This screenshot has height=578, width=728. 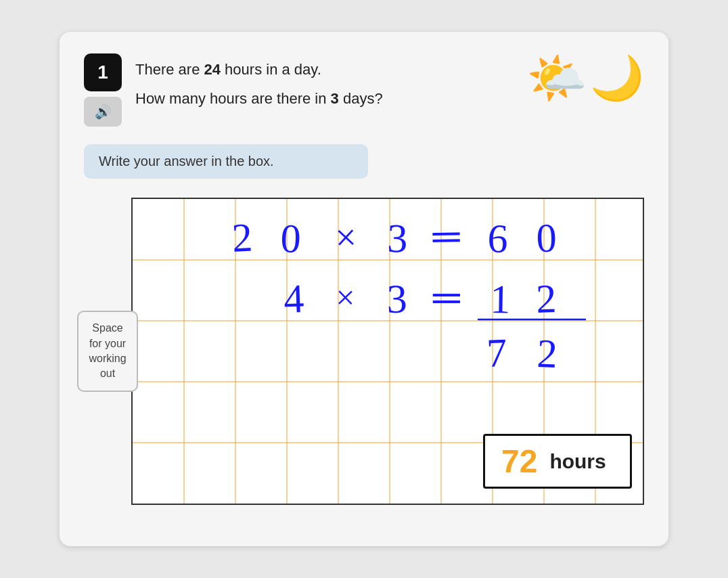 I want to click on hint-box: Write your answer in the box., so click(x=226, y=161).